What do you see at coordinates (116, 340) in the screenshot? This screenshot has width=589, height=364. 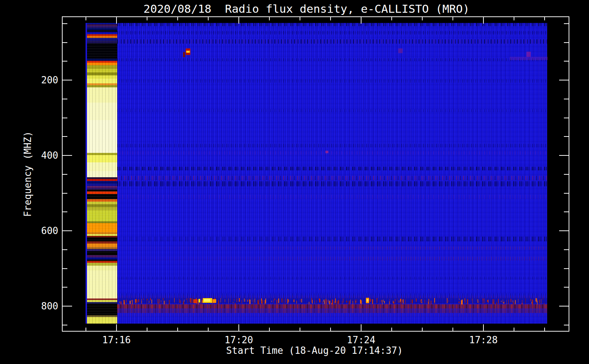 I see `x-tick-label: 17:16` at bounding box center [116, 340].